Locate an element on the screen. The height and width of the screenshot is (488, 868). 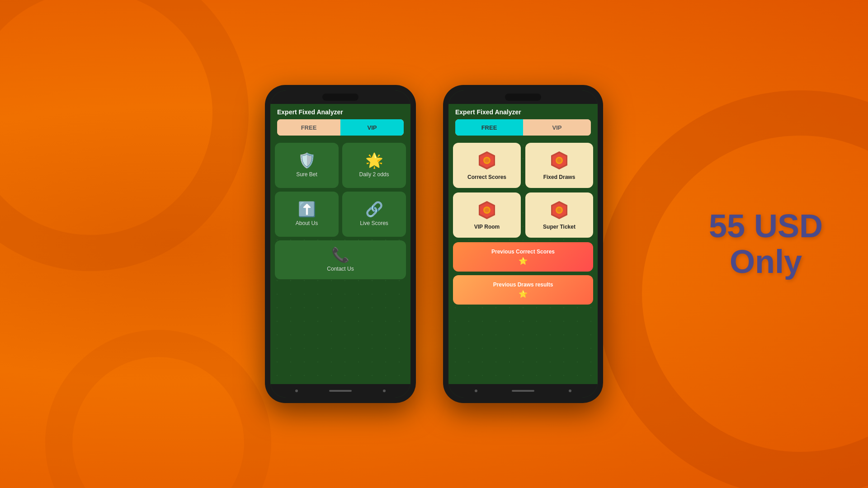
phone-1-menu-grid: 🛡️ Sure Bet 🌟 Daily 2 odds ⬆️ is located at coordinates (340, 190).